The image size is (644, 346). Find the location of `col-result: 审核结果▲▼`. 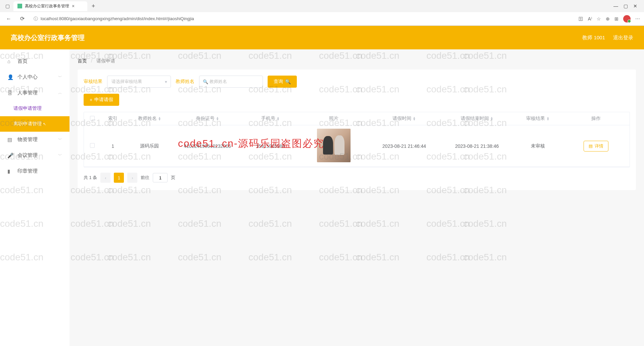

col-result: 审核结果▲▼ is located at coordinates (538, 119).